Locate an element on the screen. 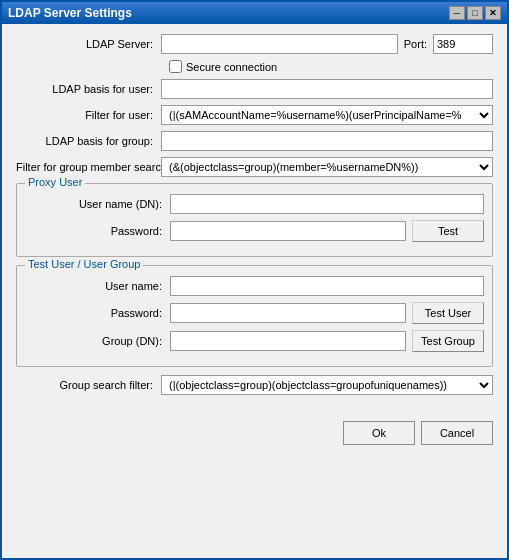 The image size is (509, 560). group-search-filter-row: Group search filter: (|(objectclass=grou… is located at coordinates (254, 385).